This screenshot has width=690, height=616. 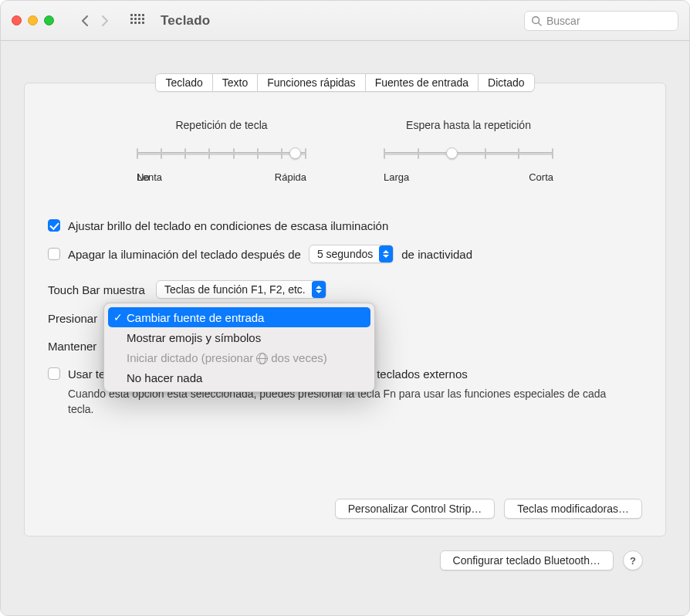 I want to click on zoom-window-button, so click(x=49, y=20).